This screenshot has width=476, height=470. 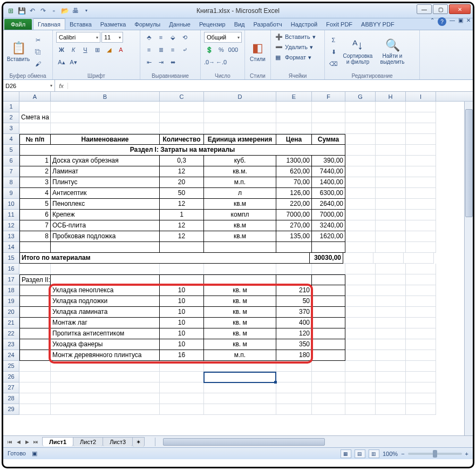 What do you see at coordinates (223, 37) in the screenshot?
I see `number-format-combo: Общий` at bounding box center [223, 37].